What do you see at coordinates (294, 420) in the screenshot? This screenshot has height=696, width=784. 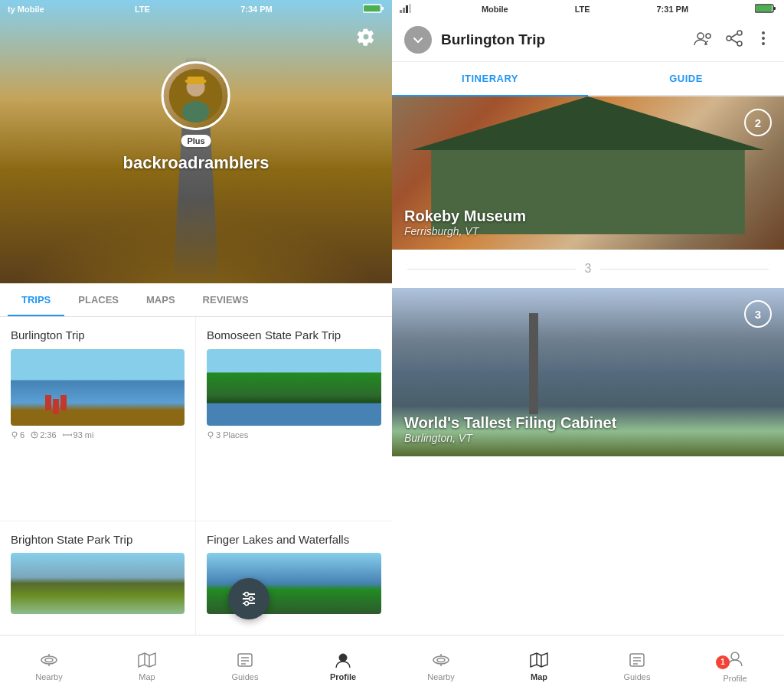 I see `trip-item-bomoseen: Bomoseen State Park Trip 3 Places` at bounding box center [294, 420].